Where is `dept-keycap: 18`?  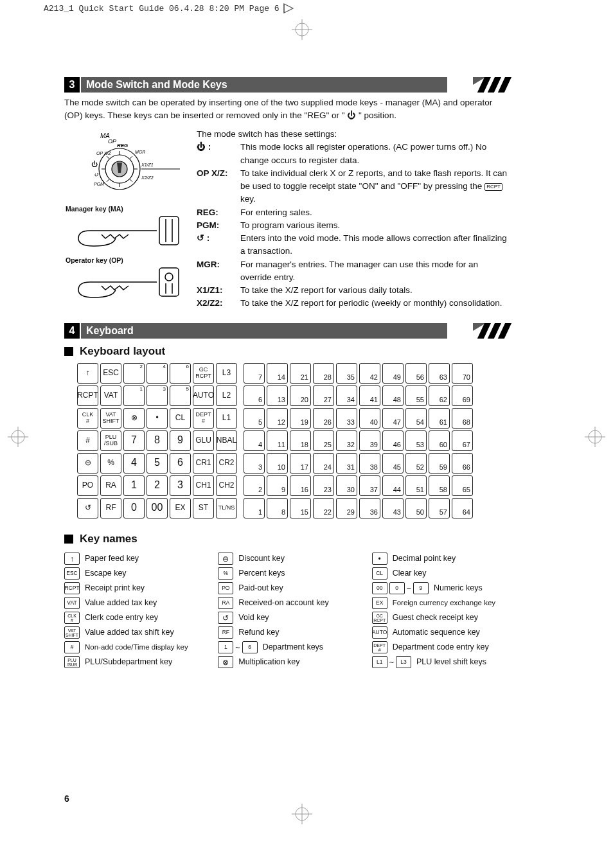 dept-keycap: 18 is located at coordinates (301, 441).